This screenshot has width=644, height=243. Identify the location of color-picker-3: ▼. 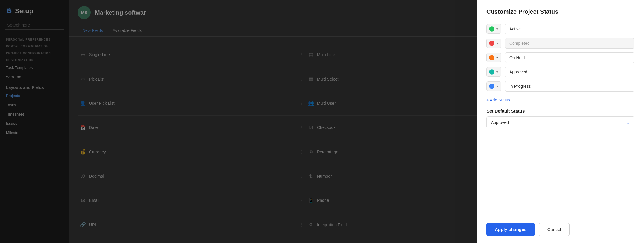
(494, 72).